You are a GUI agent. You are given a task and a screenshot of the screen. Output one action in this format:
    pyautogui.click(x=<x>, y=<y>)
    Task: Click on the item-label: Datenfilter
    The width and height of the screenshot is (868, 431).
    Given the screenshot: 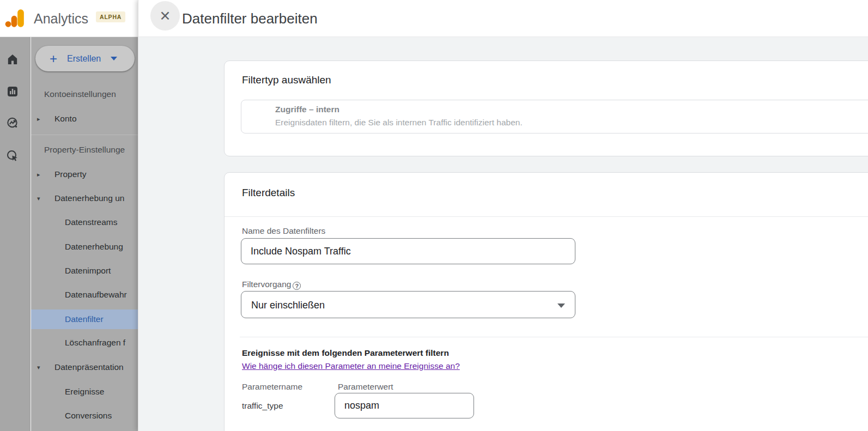 What is the action you would take?
    pyautogui.click(x=84, y=319)
    